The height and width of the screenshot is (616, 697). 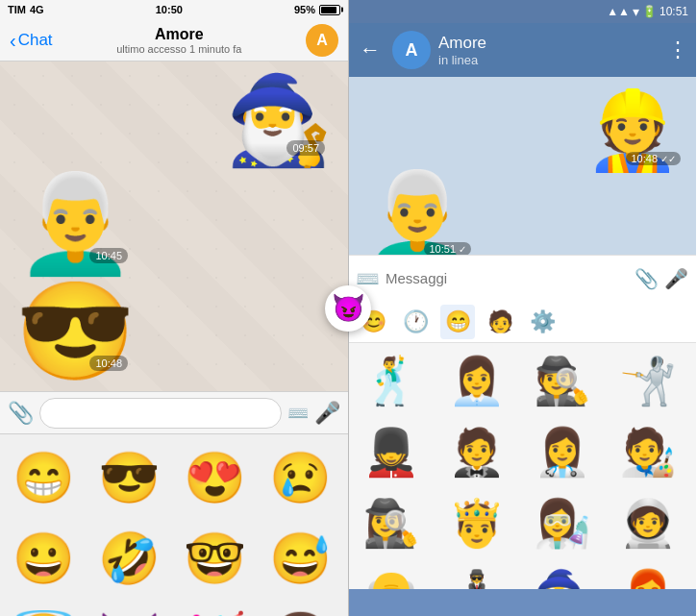 What do you see at coordinates (636, 12) in the screenshot?
I see `wifi-icon: ▾` at bounding box center [636, 12].